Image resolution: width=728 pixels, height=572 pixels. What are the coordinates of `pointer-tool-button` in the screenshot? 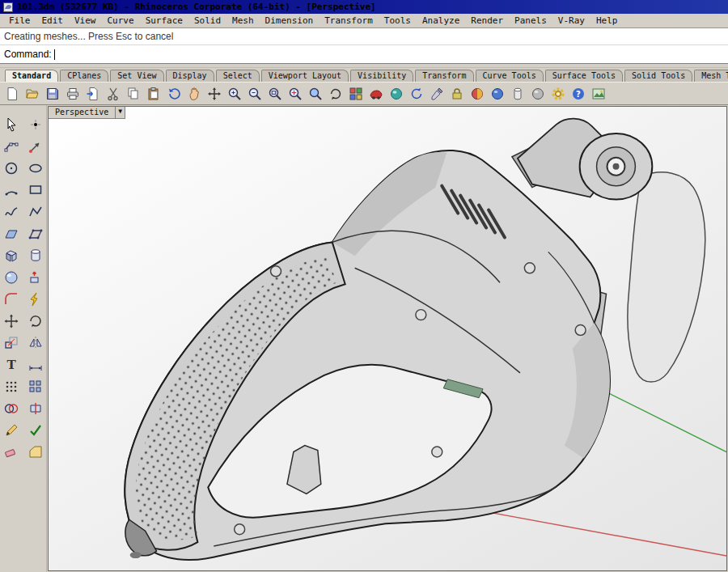 It's located at (11, 125).